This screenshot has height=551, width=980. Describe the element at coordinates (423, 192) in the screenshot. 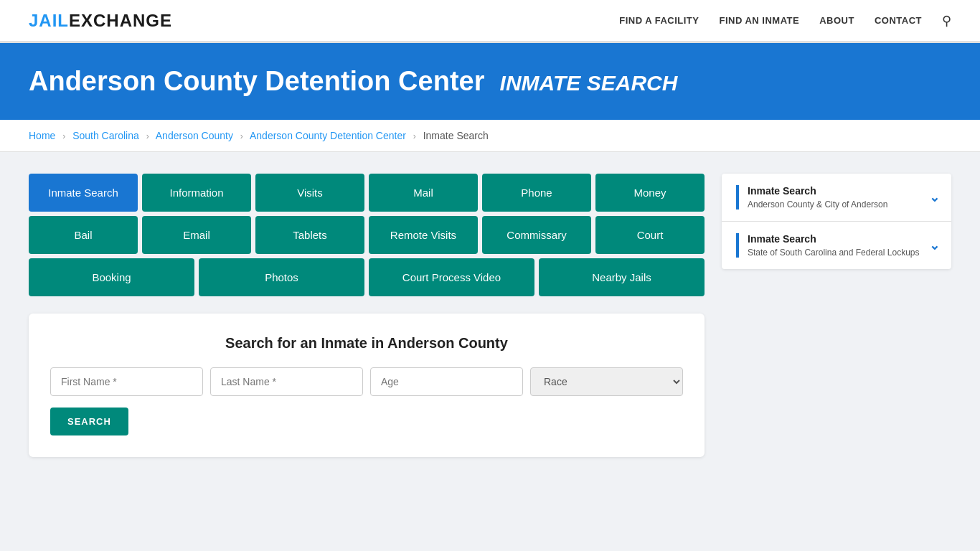

I see `btn-mail: Mail` at that location.